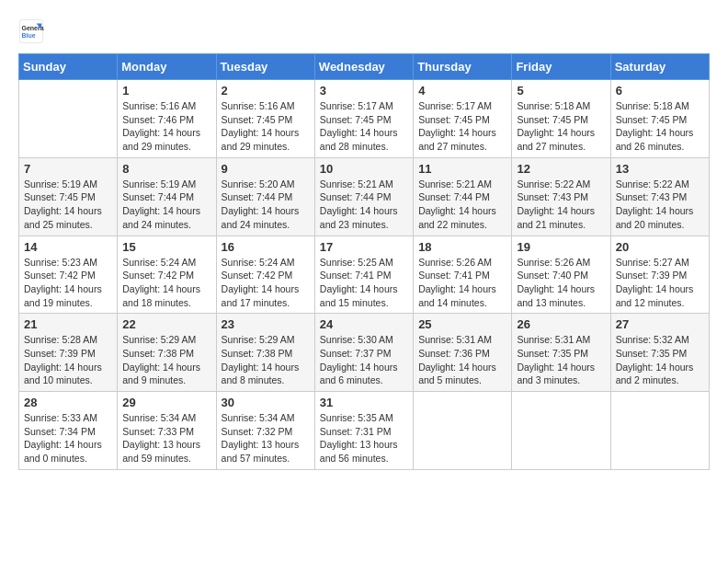 Image resolution: width=728 pixels, height=563 pixels. What do you see at coordinates (166, 169) in the screenshot?
I see `day-number: 8` at bounding box center [166, 169].